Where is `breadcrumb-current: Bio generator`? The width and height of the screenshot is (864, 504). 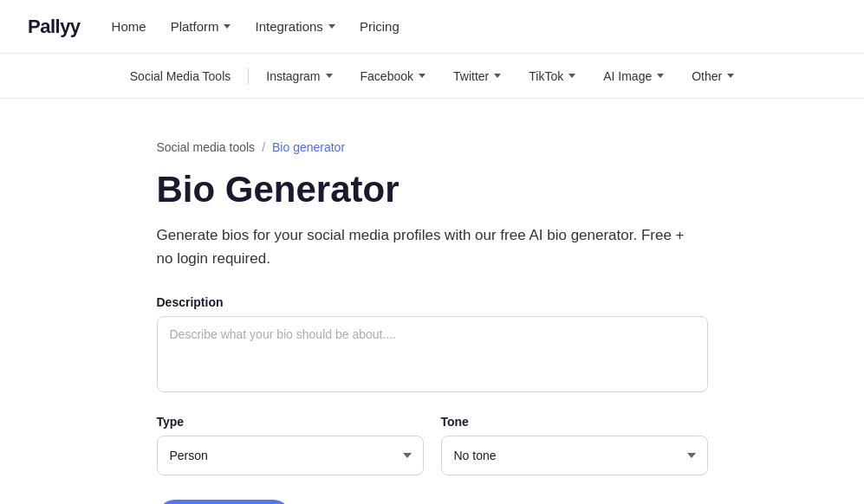 breadcrumb-current: Bio generator is located at coordinates (309, 147).